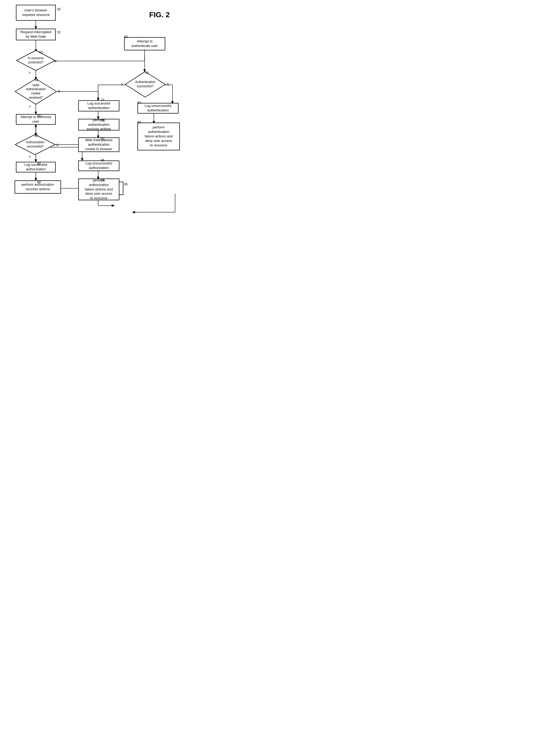  What do you see at coordinates (59, 9) in the screenshot?
I see `ref-50: 50` at bounding box center [59, 9].